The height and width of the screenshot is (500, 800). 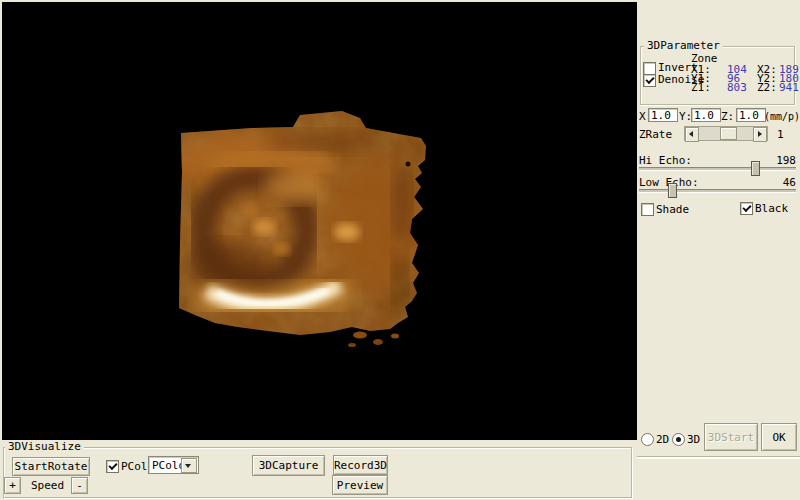 What do you see at coordinates (751, 115) in the screenshot?
I see `scale-z-input` at bounding box center [751, 115].